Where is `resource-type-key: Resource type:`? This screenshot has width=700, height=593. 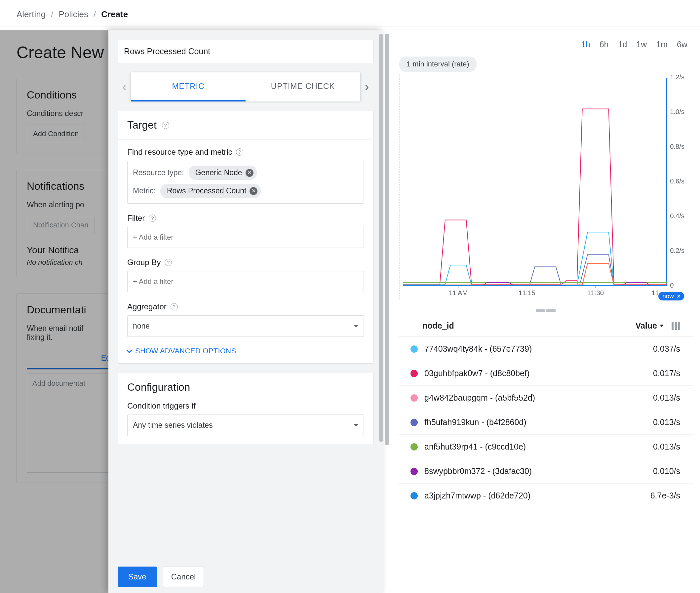 resource-type-key: Resource type: is located at coordinates (159, 173).